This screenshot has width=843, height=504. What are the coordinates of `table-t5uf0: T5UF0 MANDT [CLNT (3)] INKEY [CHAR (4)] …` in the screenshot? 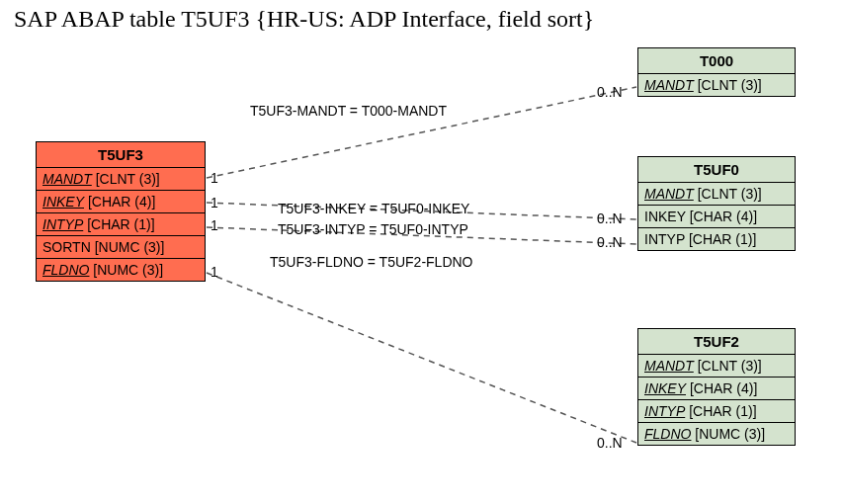 It's located at (717, 204).